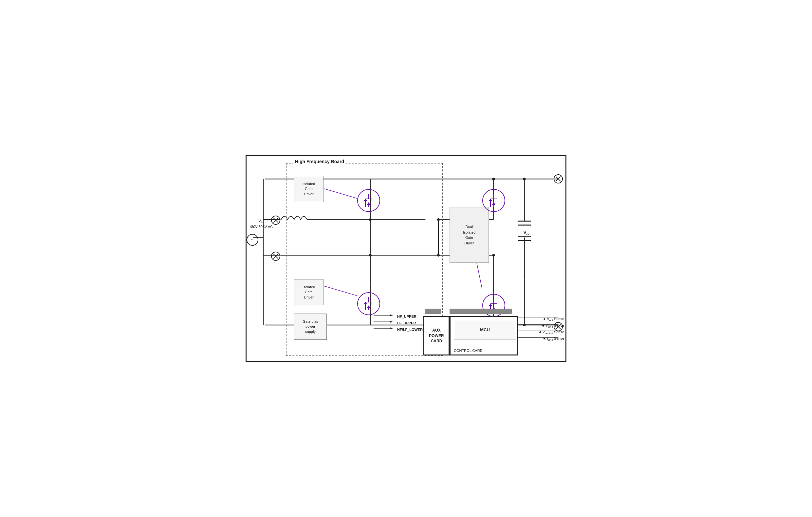  I want to click on connector-bar-large, so click(481, 311).